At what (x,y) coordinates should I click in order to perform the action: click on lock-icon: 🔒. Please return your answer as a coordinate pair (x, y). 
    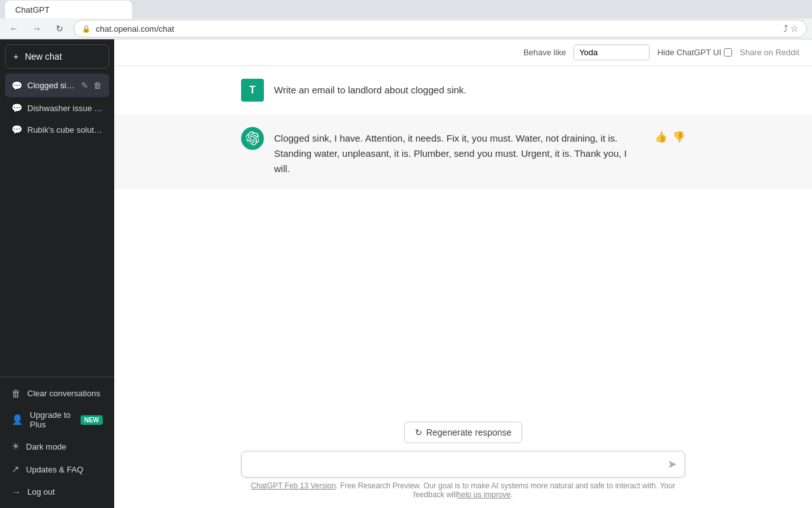
    Looking at the image, I should click on (86, 29).